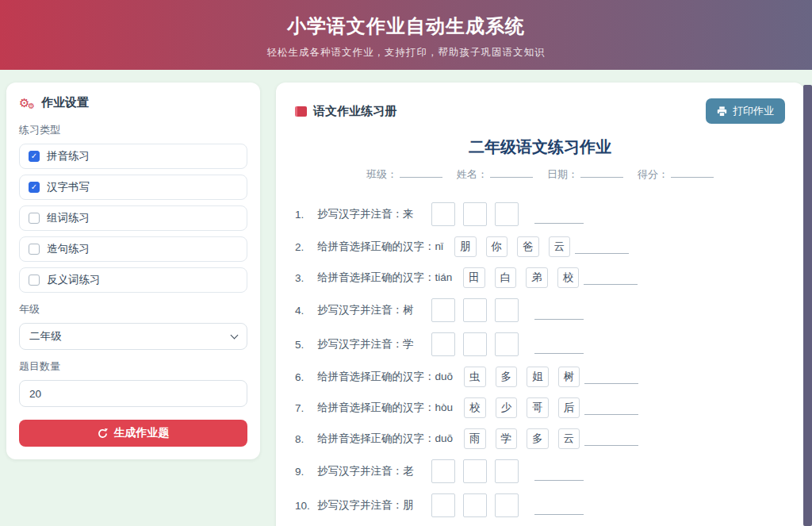  What do you see at coordinates (133, 249) in the screenshot?
I see `practice-type-option: 造句练习` at bounding box center [133, 249].